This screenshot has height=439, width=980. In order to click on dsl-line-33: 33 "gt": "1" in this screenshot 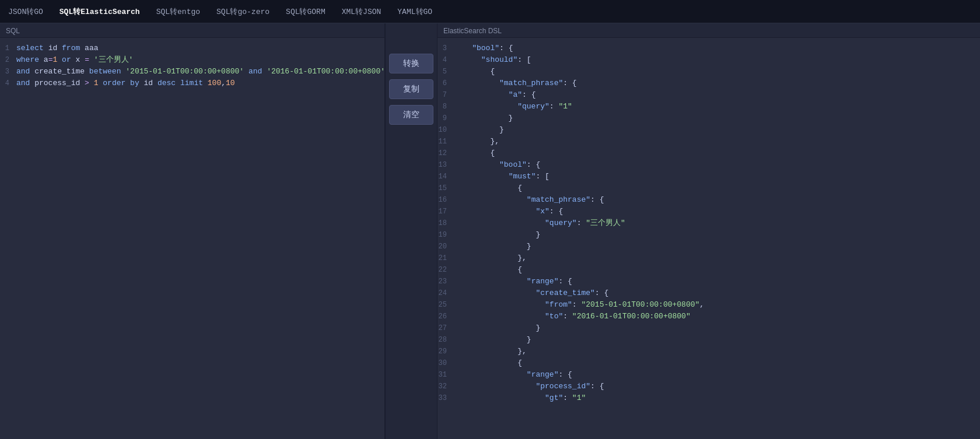, I will do `click(709, 398)`.